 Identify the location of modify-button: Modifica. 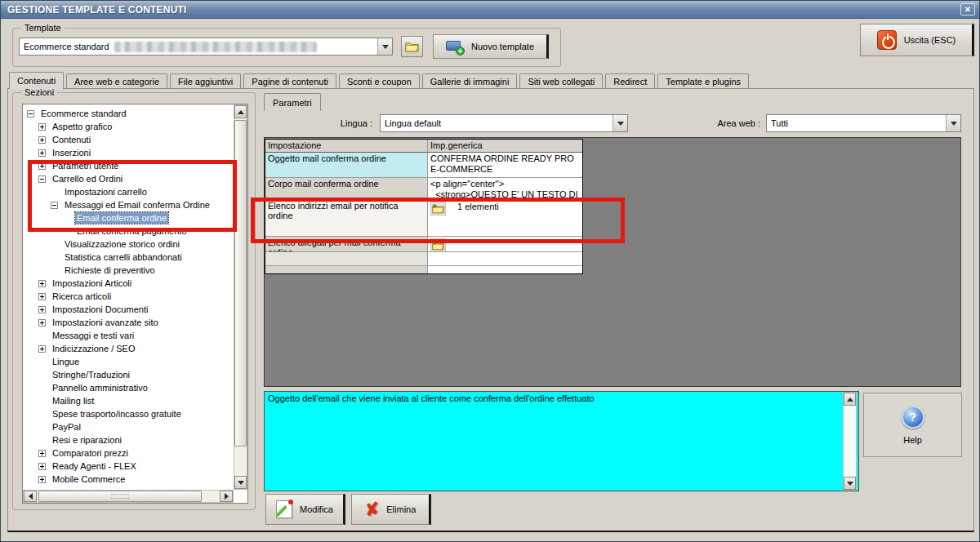
(305, 509).